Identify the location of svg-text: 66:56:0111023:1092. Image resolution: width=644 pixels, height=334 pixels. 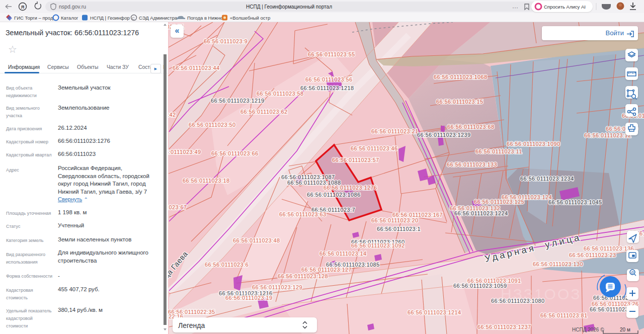
(378, 245).